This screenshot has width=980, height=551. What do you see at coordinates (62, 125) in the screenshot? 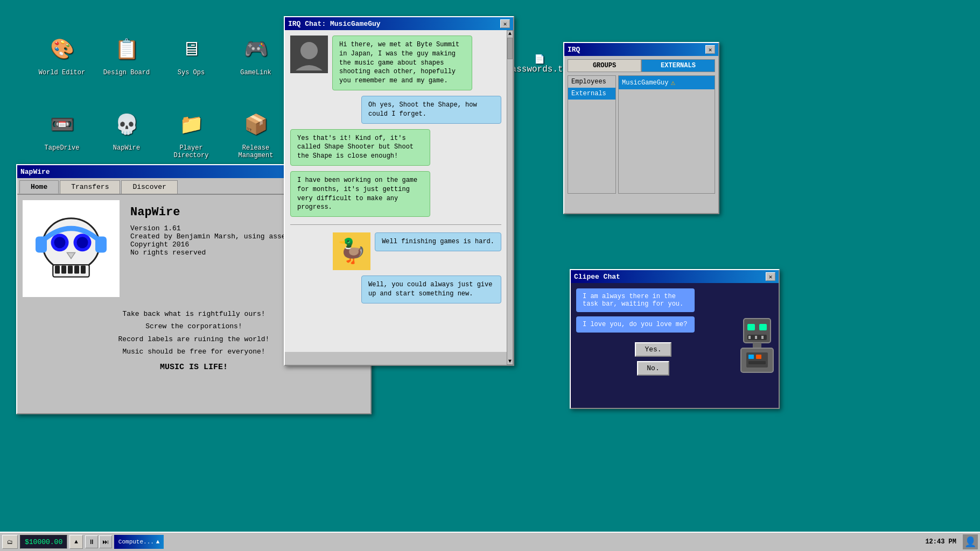
I see `tapedrive-img: 📼` at bounding box center [62, 125].